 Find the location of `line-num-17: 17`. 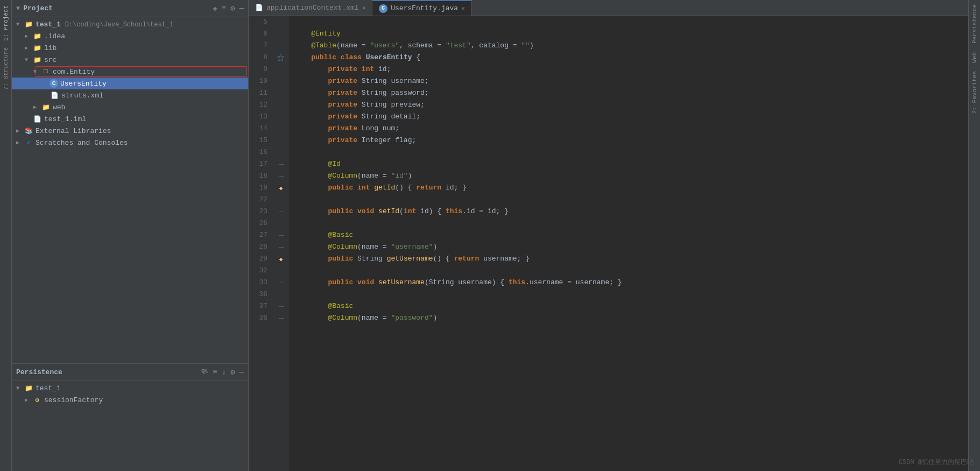

line-num-17: 17 is located at coordinates (260, 164).